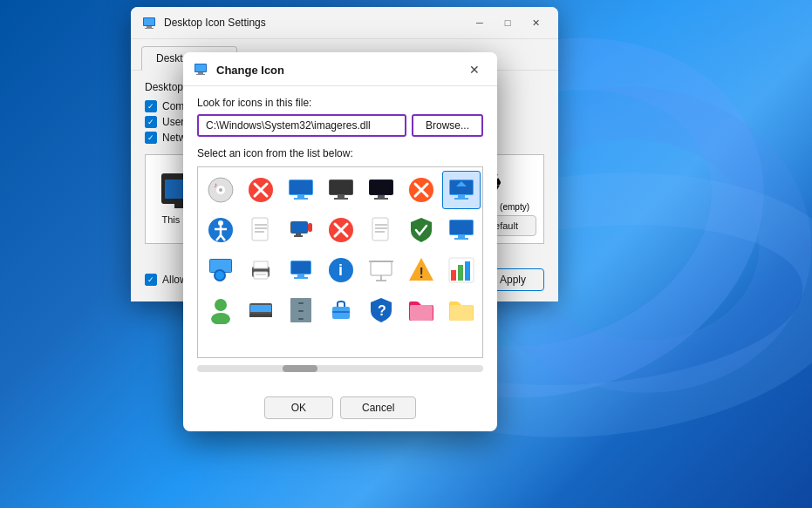 This screenshot has width=812, height=508. Describe the element at coordinates (536, 23) in the screenshot. I see `dis-close-button: ✕` at that location.